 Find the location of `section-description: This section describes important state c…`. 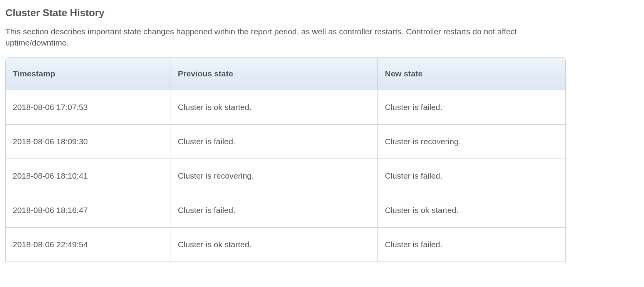

section-description: This section describes important state c… is located at coordinates (287, 37).